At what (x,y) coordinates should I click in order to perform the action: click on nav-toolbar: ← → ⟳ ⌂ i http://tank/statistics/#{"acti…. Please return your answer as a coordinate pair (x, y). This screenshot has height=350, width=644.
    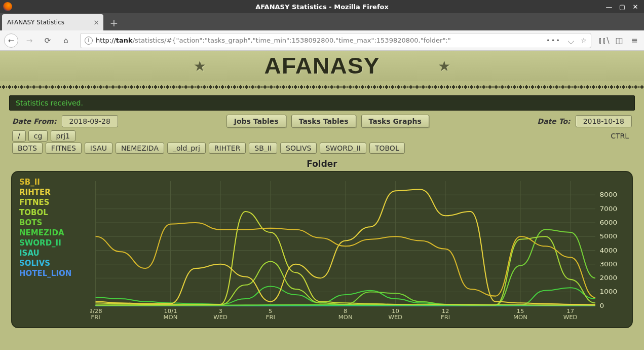
    Looking at the image, I should click on (322, 41).